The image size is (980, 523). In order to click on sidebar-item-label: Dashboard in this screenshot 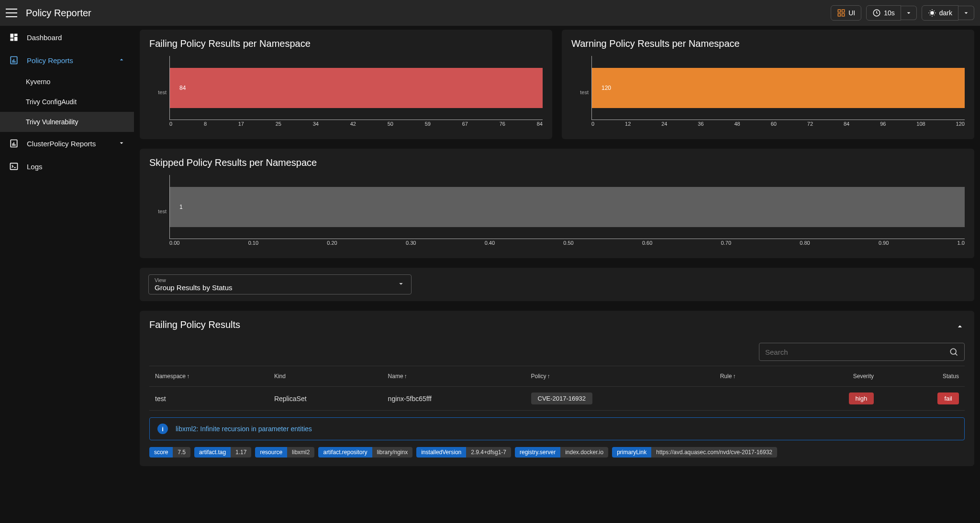, I will do `click(44, 37)`.